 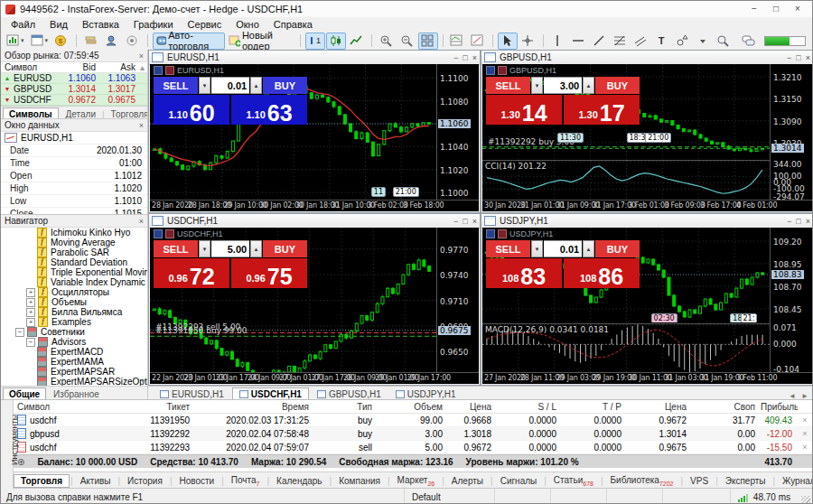 I want to click on market-watch-row: ▼USDCHF0.96720.9675, so click(x=74, y=100).